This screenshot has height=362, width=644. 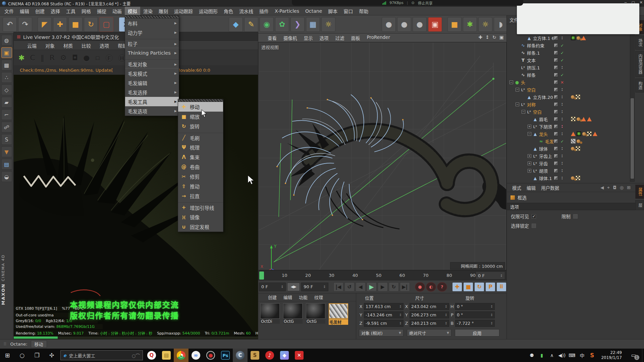 I want to click on octane-sun-icon: ☼, so click(x=485, y=24).